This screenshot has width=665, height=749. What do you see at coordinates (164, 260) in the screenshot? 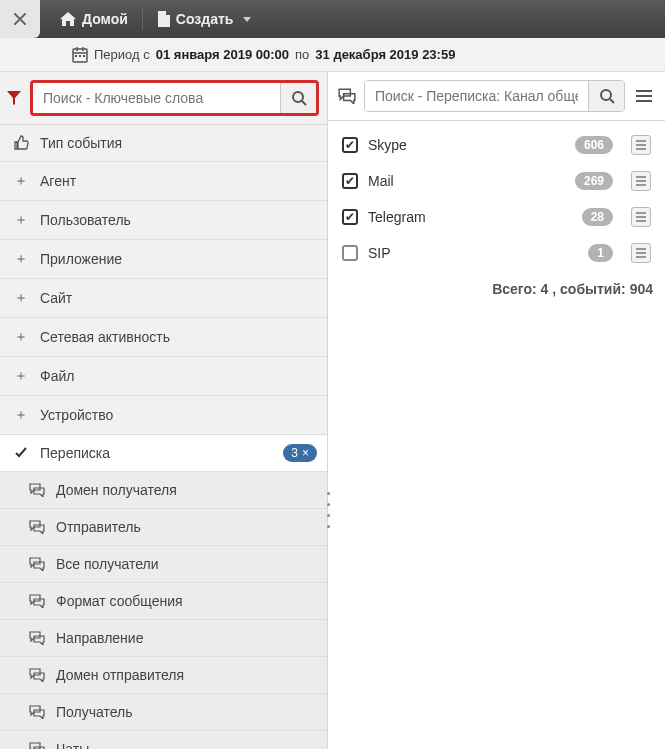
I see `filter-application: ＋ Приложение` at bounding box center [164, 260].